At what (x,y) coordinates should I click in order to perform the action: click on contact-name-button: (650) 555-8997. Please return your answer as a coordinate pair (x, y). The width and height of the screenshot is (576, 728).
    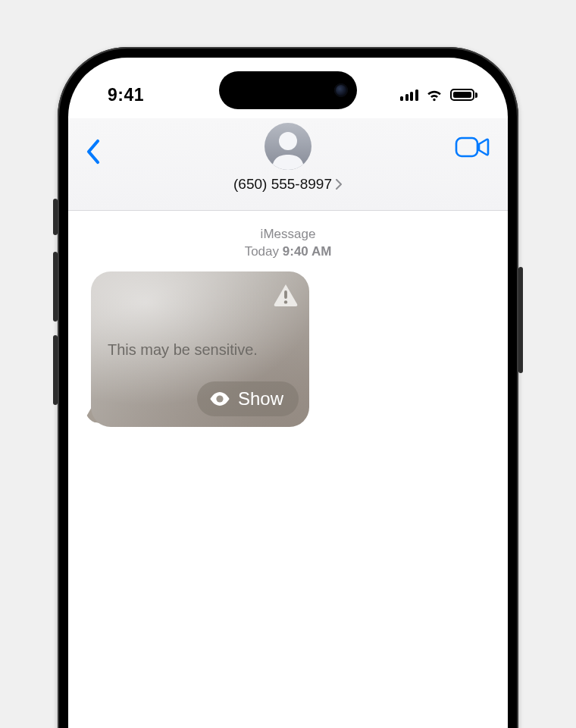
    Looking at the image, I should click on (288, 184).